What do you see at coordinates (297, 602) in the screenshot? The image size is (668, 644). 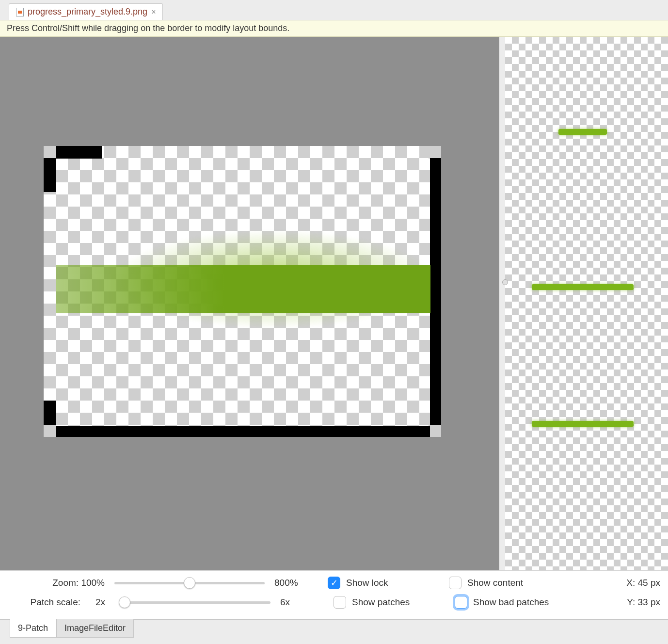 I see `patch-scale-max: 6x` at bounding box center [297, 602].